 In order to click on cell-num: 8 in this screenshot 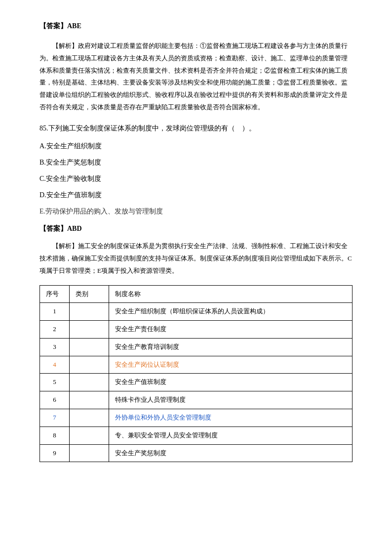, I will do `click(55, 435)`.